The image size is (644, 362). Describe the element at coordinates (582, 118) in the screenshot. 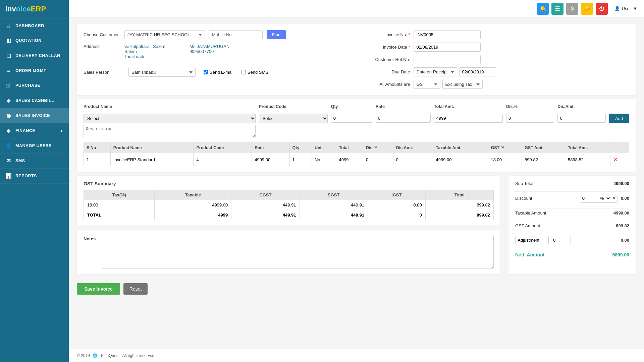

I see `dis-amt-input` at that location.